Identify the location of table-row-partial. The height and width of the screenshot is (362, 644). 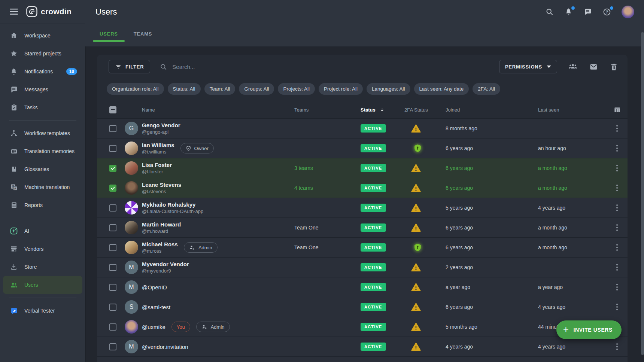
(362, 359).